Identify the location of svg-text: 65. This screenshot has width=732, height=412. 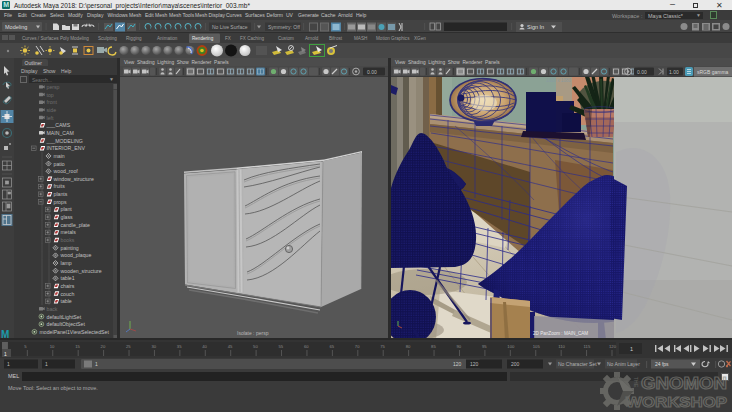
(332, 346).